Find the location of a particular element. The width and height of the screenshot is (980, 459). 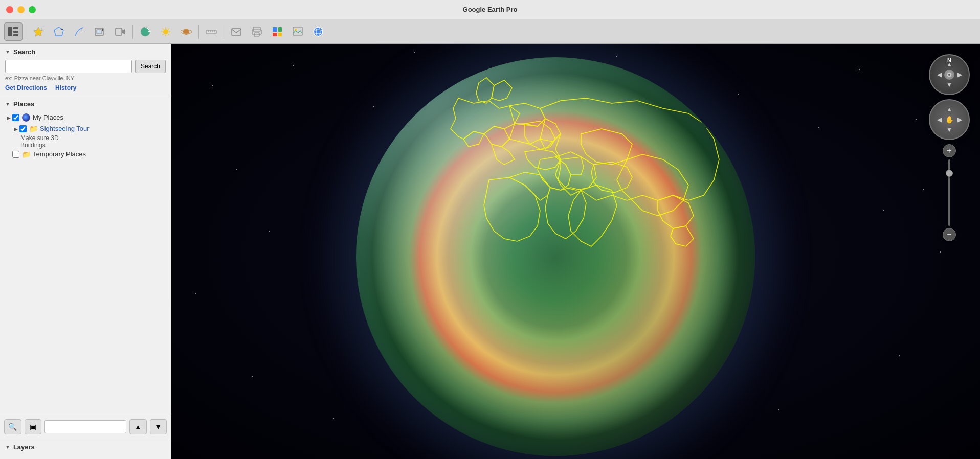

navigation-controls: N ▲ ◀ ▶ ▼ ▲ is located at coordinates (949, 148).